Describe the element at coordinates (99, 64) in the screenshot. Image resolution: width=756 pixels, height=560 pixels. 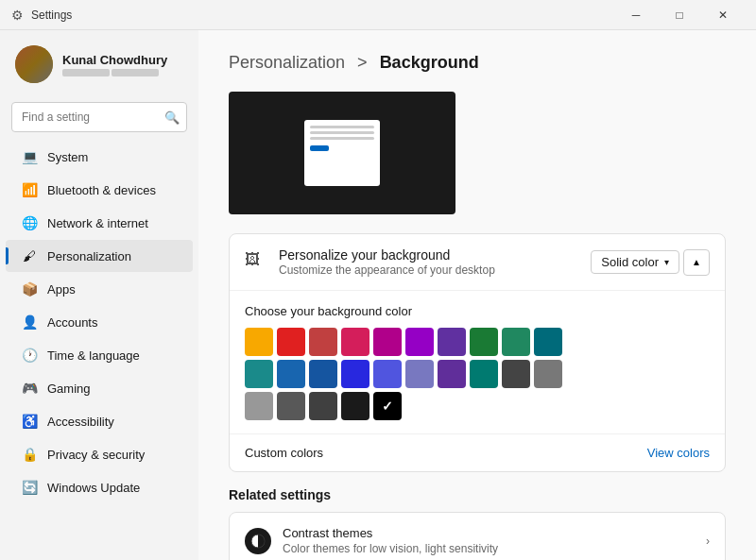
I see `user-profile: Kunal Chowdhury` at that location.